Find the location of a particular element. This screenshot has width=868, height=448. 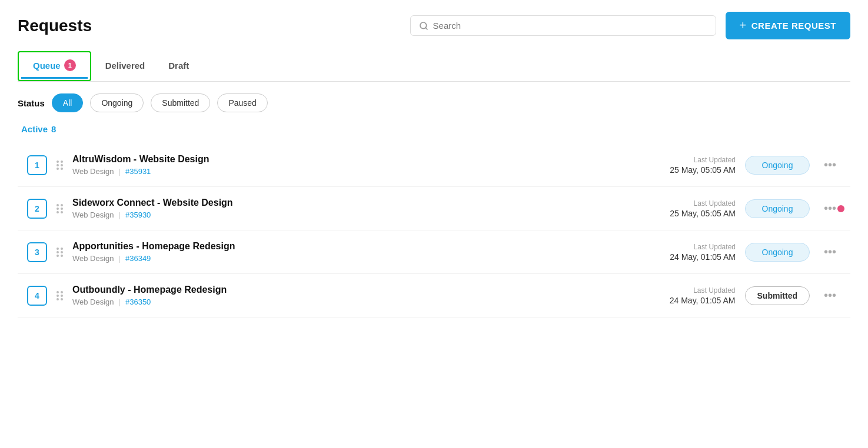

request-title: Apportunities - Homepage Redesign is located at coordinates (352, 246).